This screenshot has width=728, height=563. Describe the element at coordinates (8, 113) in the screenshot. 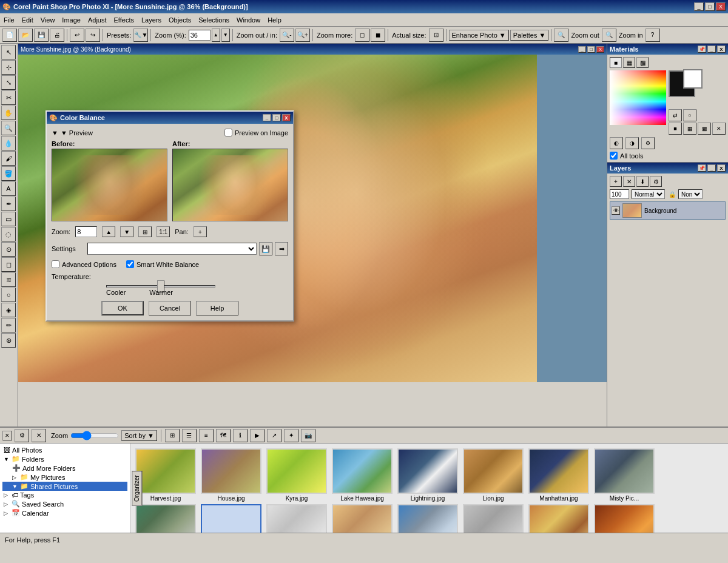

I see `tool-pan: ✋` at that location.